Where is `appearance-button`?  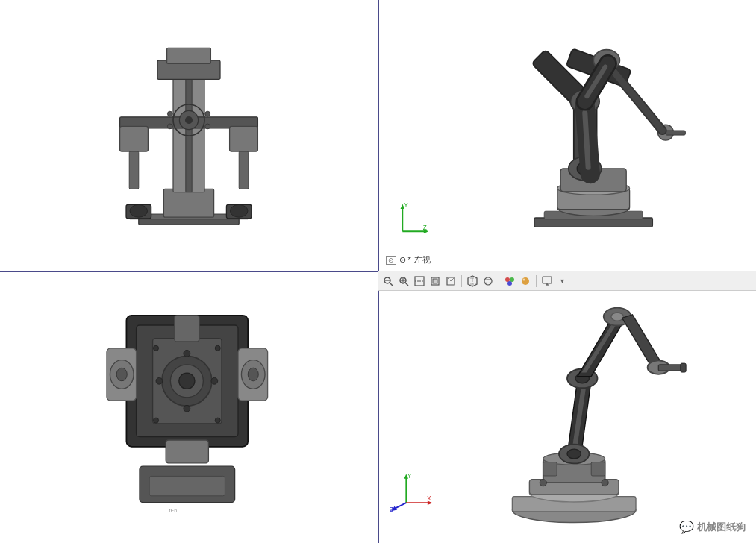 appearance-button is located at coordinates (451, 281).